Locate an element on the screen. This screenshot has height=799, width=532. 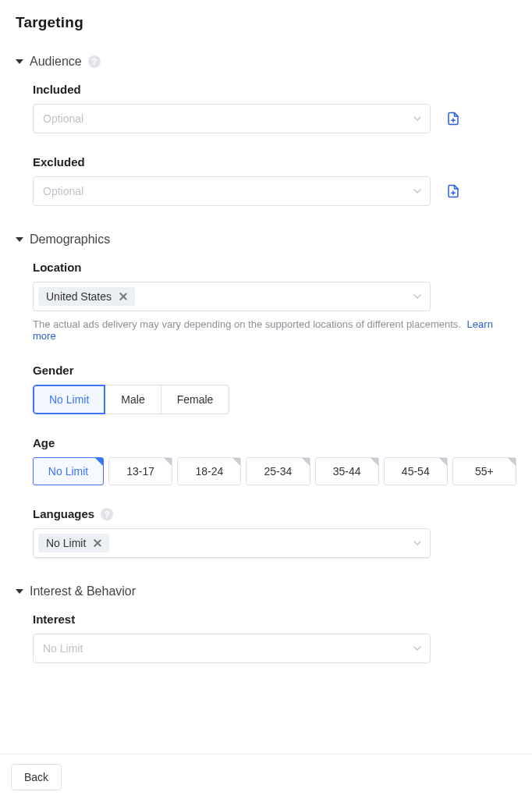
label-age: Age is located at coordinates (275, 443).